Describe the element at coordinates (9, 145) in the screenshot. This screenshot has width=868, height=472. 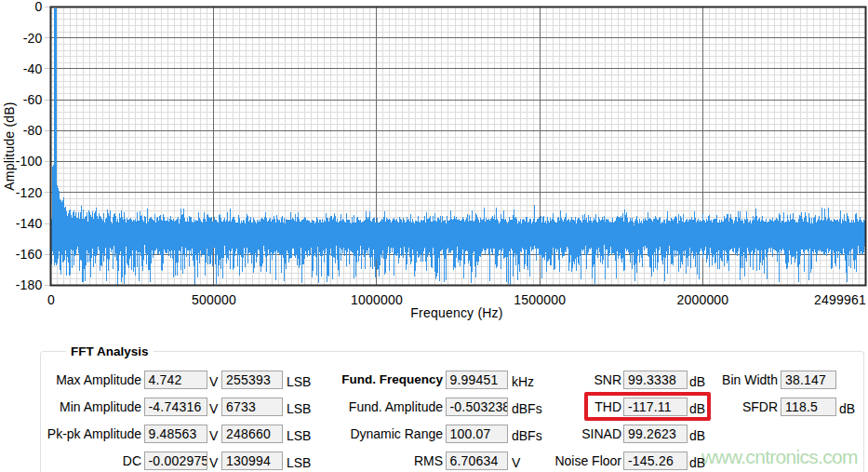
I see `svg-text: Amplitude (dB)` at that location.